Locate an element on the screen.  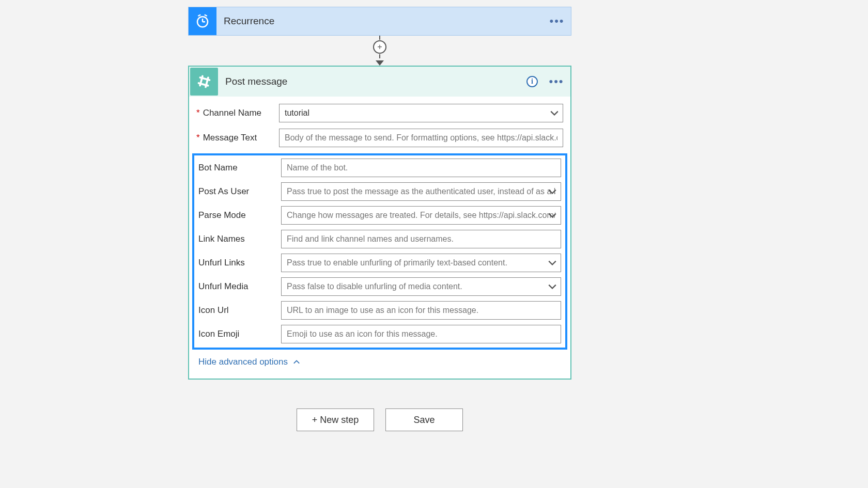
message-text-input is located at coordinates (421, 138).